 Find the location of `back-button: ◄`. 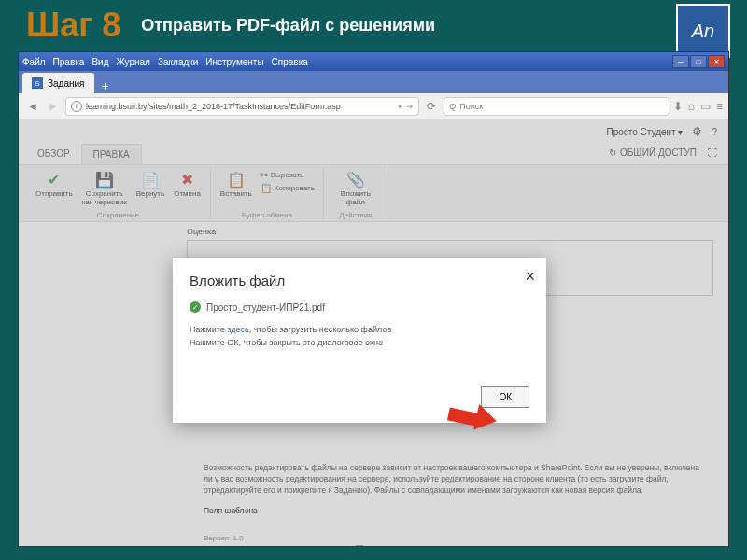

back-button: ◄ is located at coordinates (33, 106).